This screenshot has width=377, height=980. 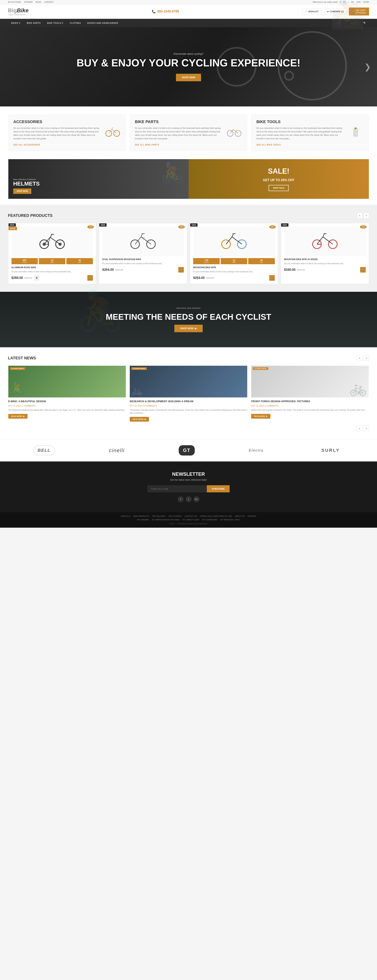 I want to click on footer-top-sellers: TOP SELLERS, so click(x=159, y=516).